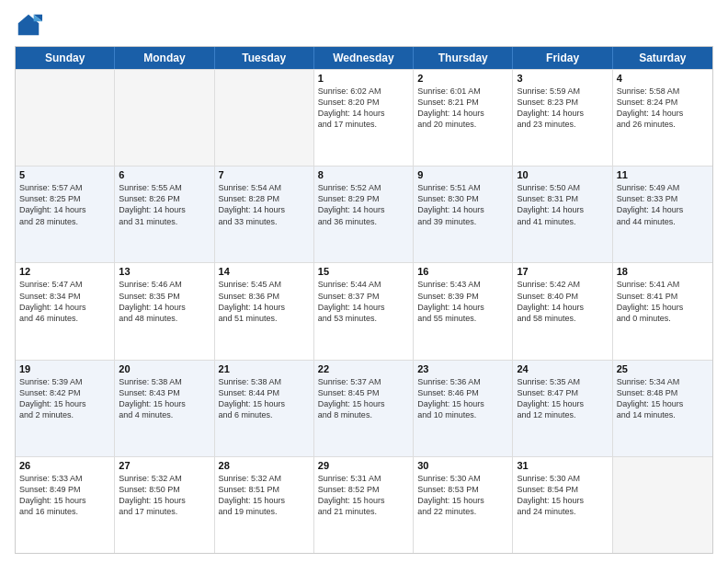  Describe the element at coordinates (265, 311) in the screenshot. I see `calendar-cell: 14Sunrise: 5:45 AM Sunset: 8:36 PM Dayli…` at that location.